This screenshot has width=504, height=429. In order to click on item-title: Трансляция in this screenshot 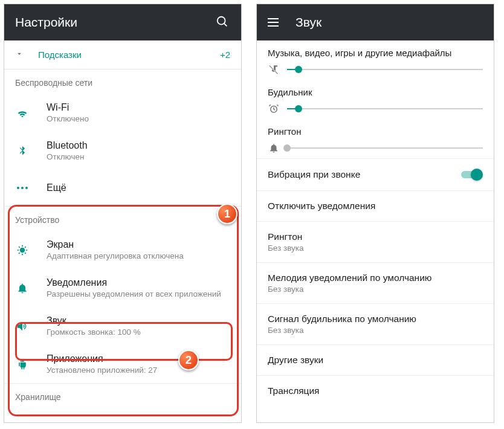, I will do `click(375, 391)`.